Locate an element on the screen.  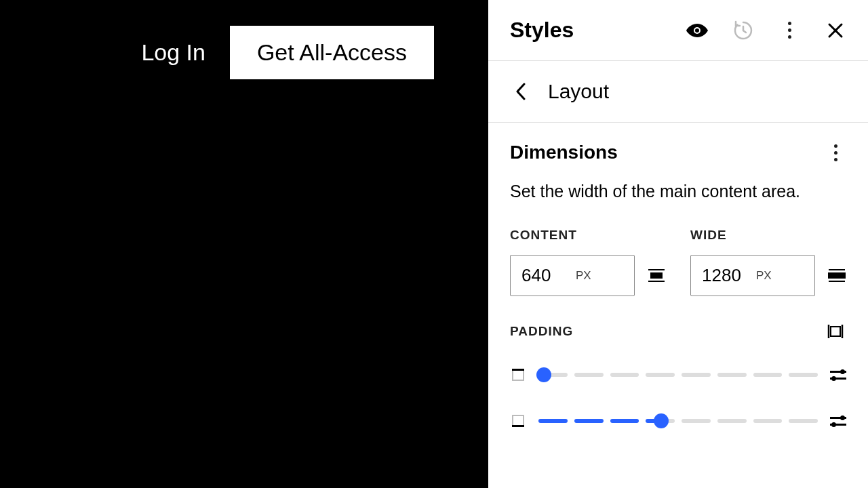
padding-top-settings-icon is located at coordinates (838, 375).